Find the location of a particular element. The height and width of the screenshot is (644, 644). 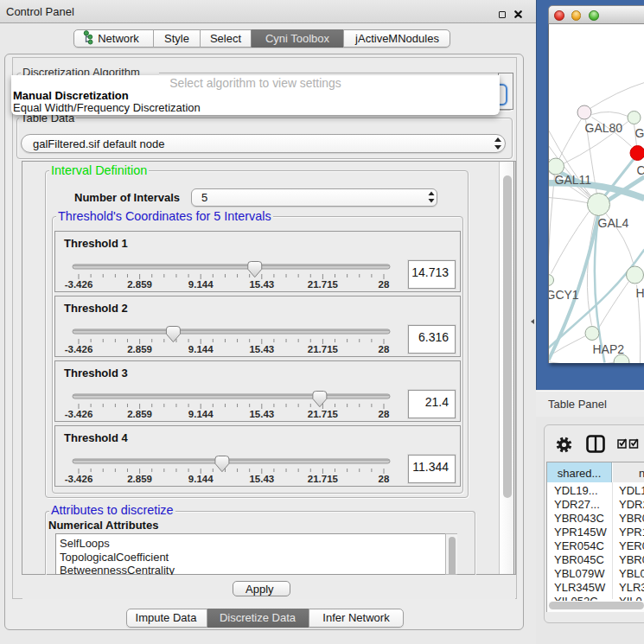

svg-text: C is located at coordinates (640, 169).